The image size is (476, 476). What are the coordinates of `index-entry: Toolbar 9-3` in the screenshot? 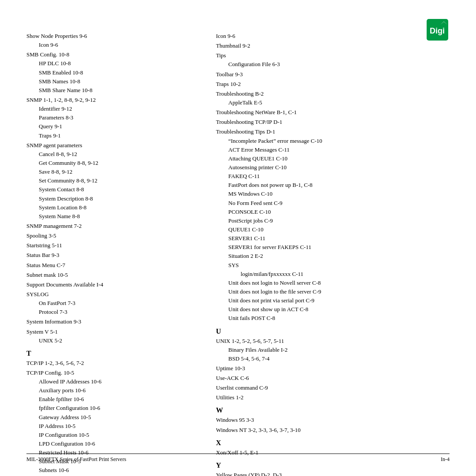 It's located at (333, 74).